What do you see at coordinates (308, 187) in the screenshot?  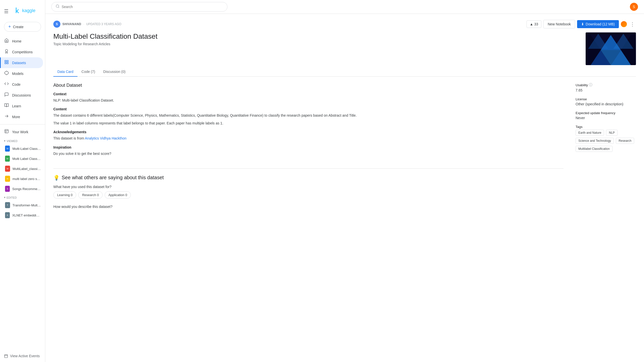 I see `used-for-label: What have you used this dataset for?` at bounding box center [308, 187].